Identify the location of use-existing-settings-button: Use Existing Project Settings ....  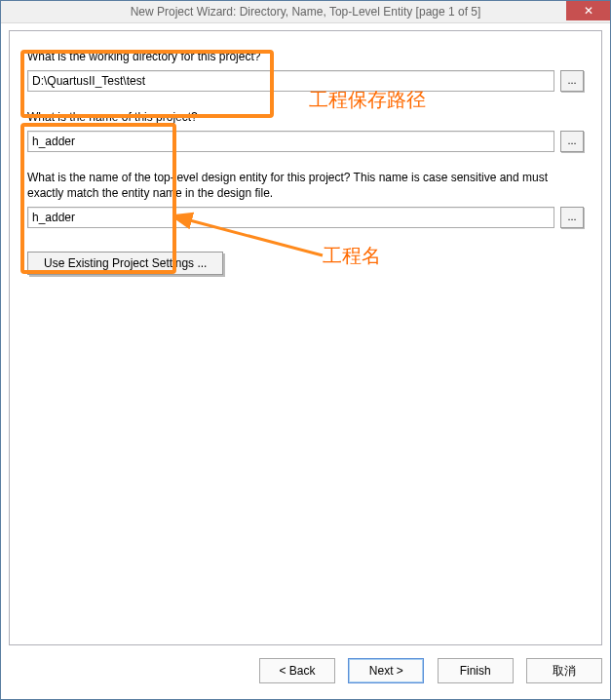
(125, 263).